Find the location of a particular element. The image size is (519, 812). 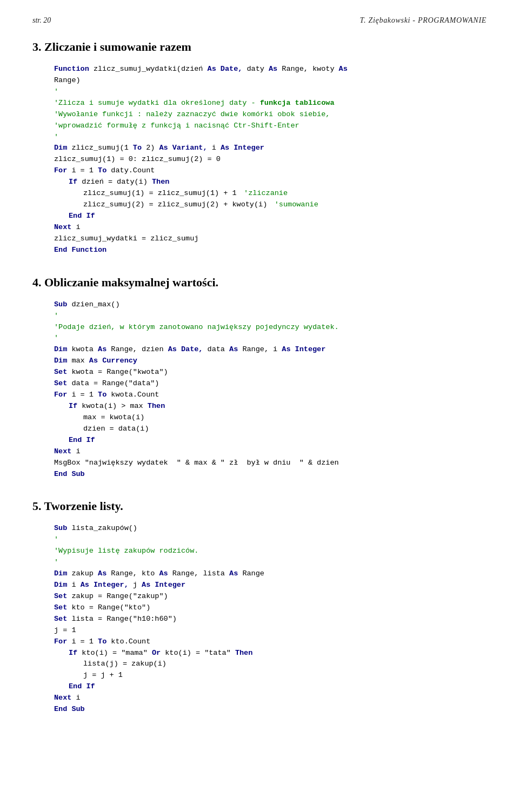

page-title-header: T. Ziębakowski - PROGRAMOWANIE is located at coordinates (423, 21).